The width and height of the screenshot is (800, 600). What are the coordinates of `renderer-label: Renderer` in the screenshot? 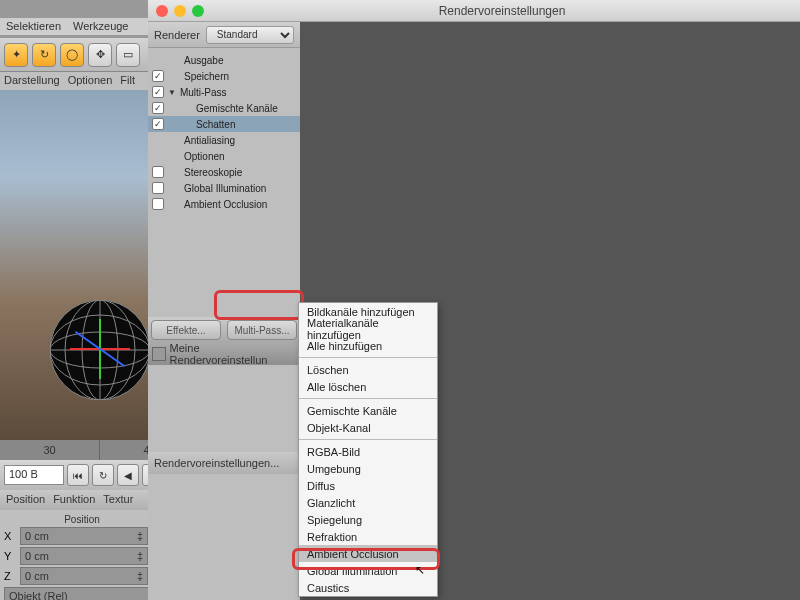 It's located at (177, 35).